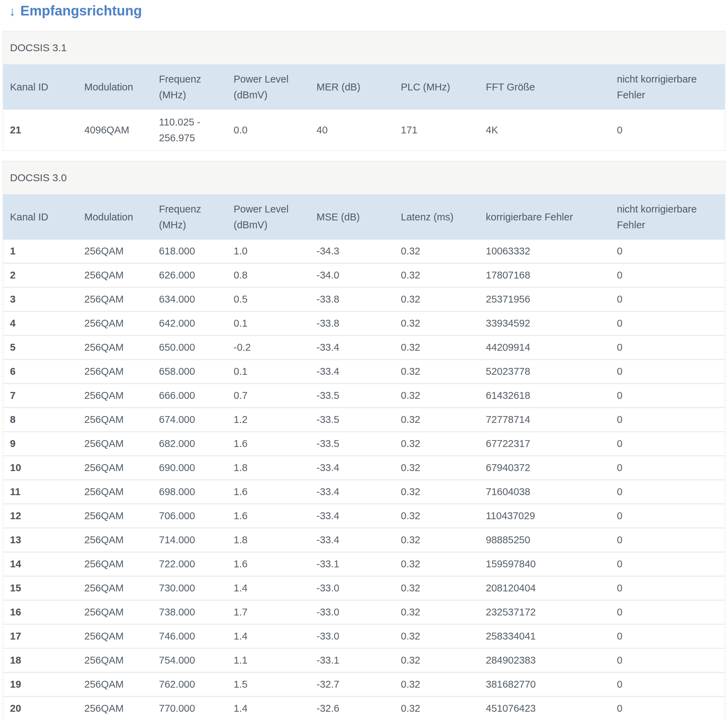  What do you see at coordinates (268, 372) in the screenshot?
I see `cell: 0.1` at bounding box center [268, 372].